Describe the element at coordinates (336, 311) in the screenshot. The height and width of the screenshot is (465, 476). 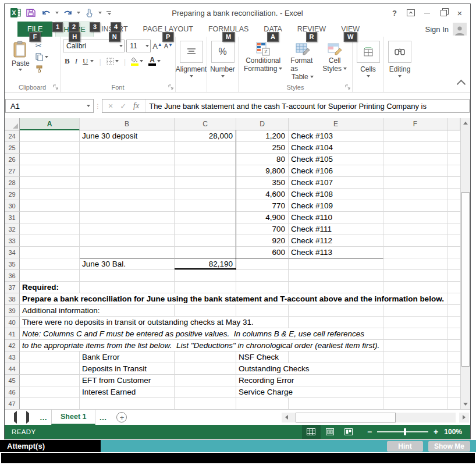
I see `cell-E39` at that location.